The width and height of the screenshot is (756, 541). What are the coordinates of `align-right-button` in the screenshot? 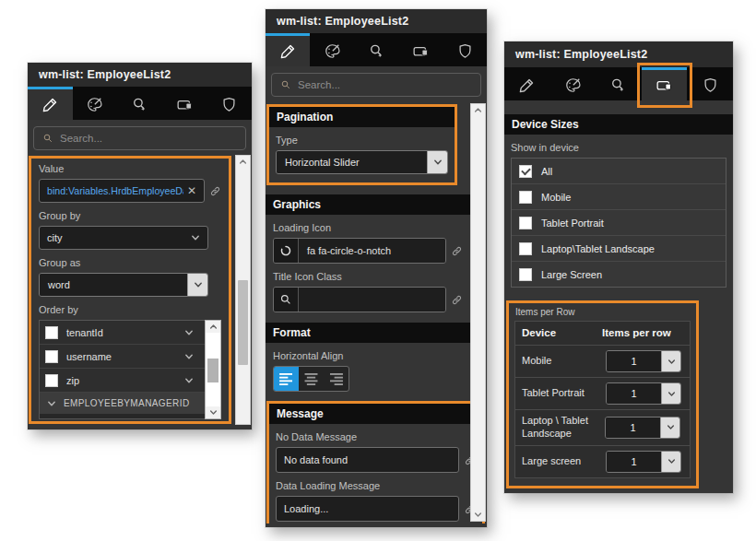 It's located at (336, 379).